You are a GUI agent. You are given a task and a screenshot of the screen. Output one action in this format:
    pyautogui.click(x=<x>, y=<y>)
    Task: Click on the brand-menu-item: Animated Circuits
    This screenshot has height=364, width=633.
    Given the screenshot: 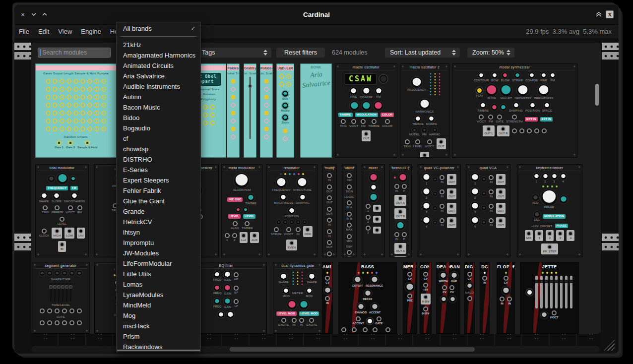 What is the action you would take?
    pyautogui.click(x=159, y=65)
    